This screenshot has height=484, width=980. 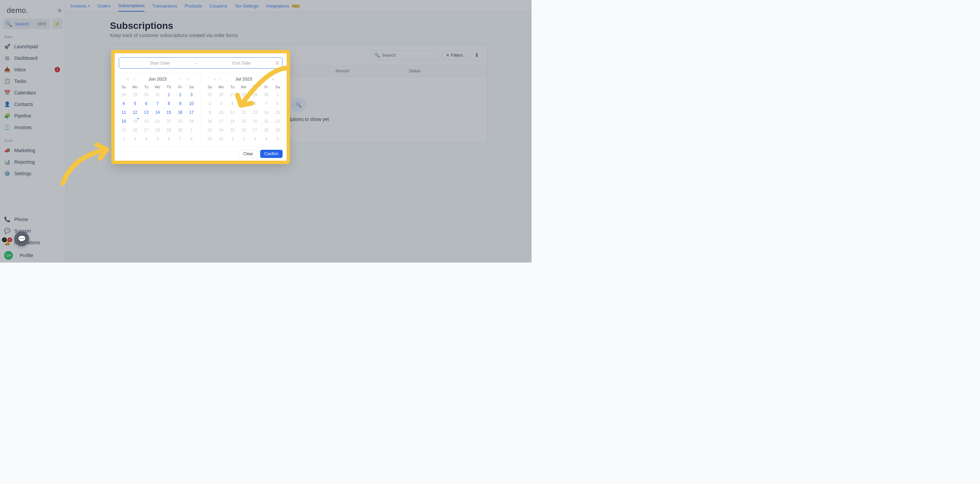 What do you see at coordinates (22, 239) in the screenshot?
I see `chat-fab: 💬` at bounding box center [22, 239].